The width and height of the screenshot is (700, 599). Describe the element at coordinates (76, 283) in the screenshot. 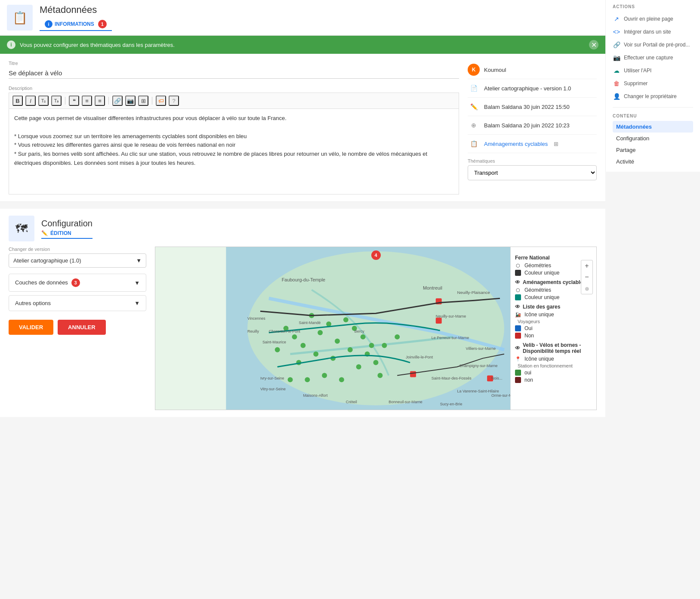

I see `couches-badge: 3` at that location.